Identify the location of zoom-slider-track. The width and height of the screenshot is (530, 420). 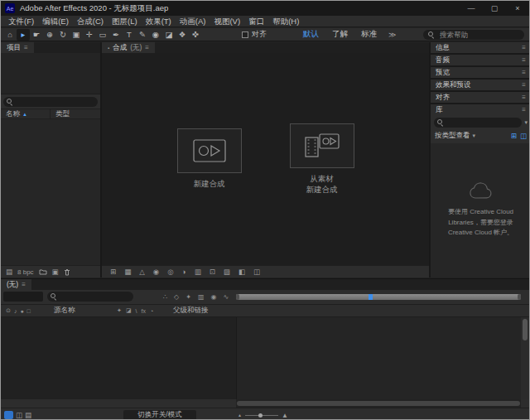
(262, 416).